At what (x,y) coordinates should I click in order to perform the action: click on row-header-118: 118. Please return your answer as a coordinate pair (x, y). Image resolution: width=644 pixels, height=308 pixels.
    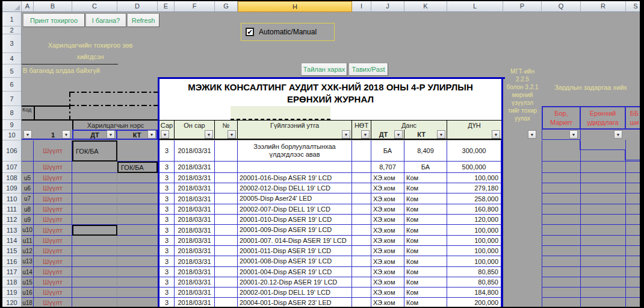
    Looking at the image, I should click on (12, 282).